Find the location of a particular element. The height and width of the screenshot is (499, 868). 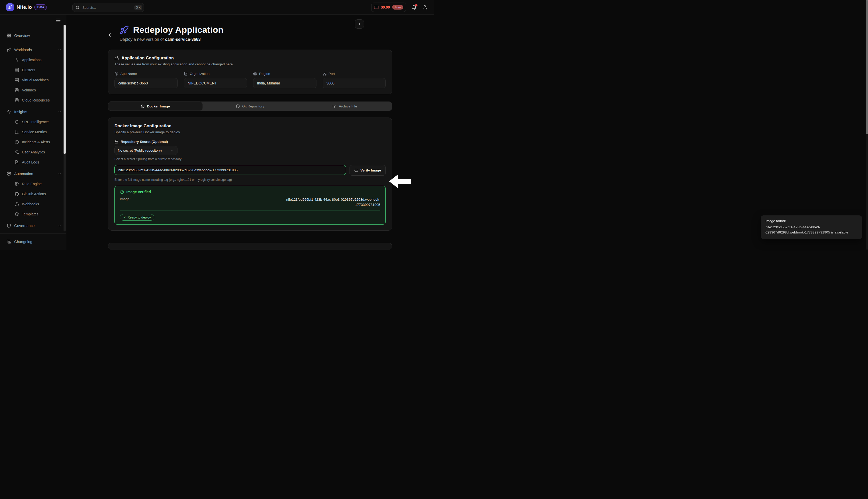

field-label: App Name is located at coordinates (129, 74).